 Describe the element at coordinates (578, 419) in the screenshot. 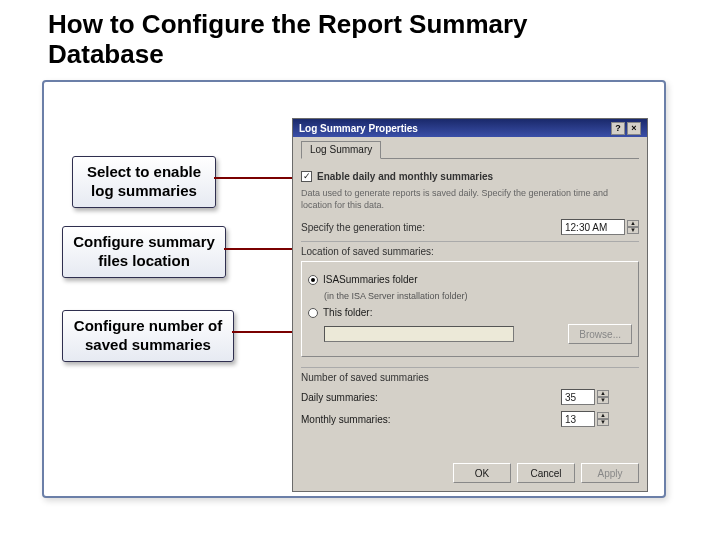

I see `monthly-input: 13` at that location.